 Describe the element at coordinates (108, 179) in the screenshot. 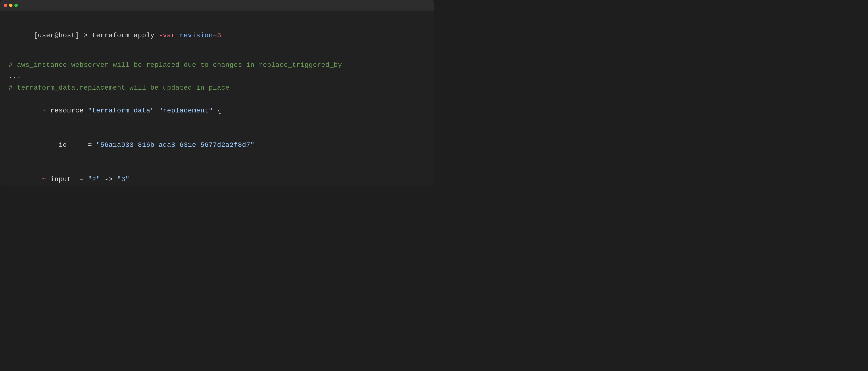

I see `input-arrow: ->` at that location.